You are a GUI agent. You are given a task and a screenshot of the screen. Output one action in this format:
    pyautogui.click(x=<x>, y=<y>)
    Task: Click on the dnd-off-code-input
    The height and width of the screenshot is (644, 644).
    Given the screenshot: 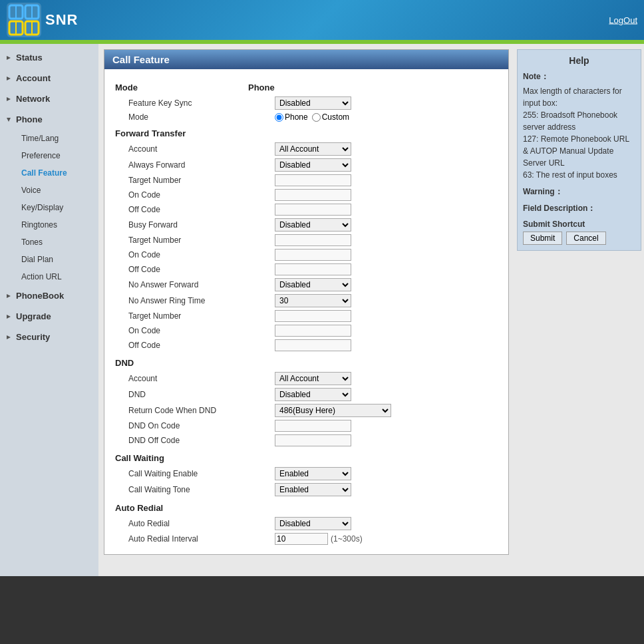 What is the action you would take?
    pyautogui.click(x=313, y=440)
    